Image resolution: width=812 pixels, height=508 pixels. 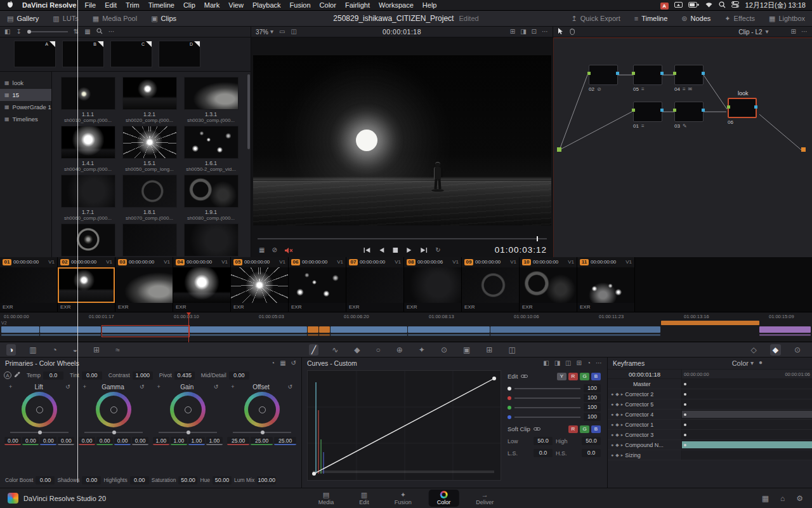 I want to click on keyframe-row-label-cell: ●◆▸Corrector 1, so click(x=645, y=424).